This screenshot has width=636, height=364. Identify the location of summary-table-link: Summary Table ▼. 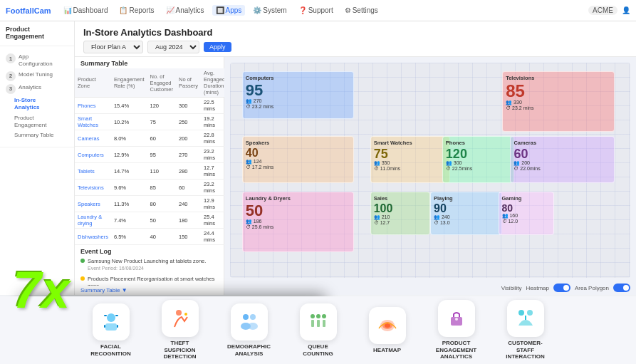
(150, 291).